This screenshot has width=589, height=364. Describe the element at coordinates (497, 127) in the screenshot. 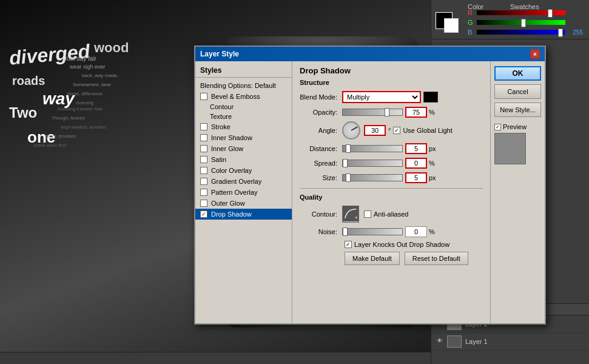

I see `preview-checkbox` at that location.